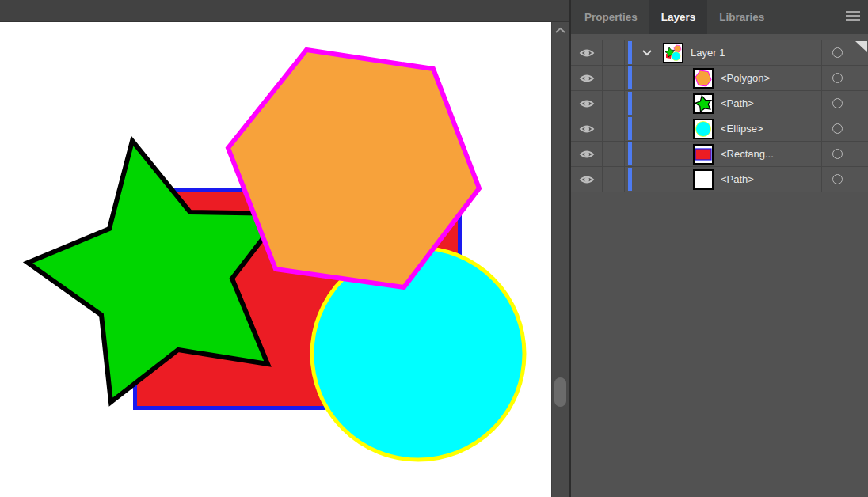  I want to click on layer-row-rectangle: <Rectang..., so click(719, 154).